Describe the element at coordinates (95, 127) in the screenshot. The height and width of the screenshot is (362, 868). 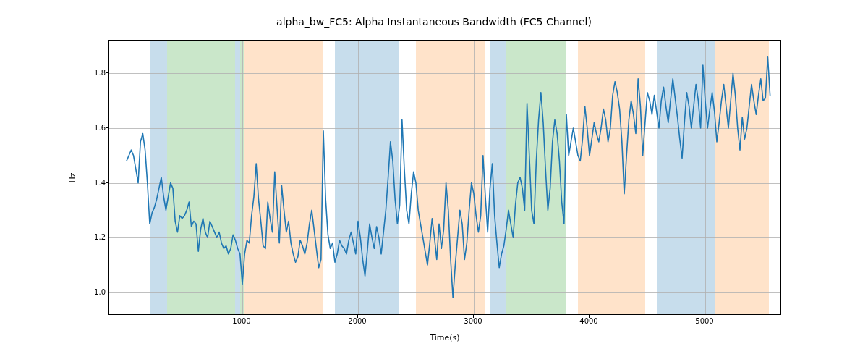
I see `y-tick-label: 1.6` at that location.